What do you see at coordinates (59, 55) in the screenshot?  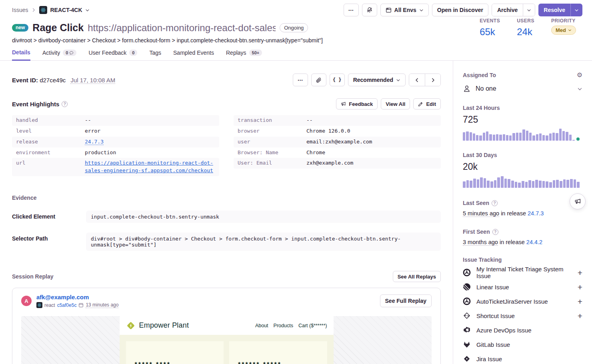 I see `tab-activity: Activity 0` at bounding box center [59, 55].